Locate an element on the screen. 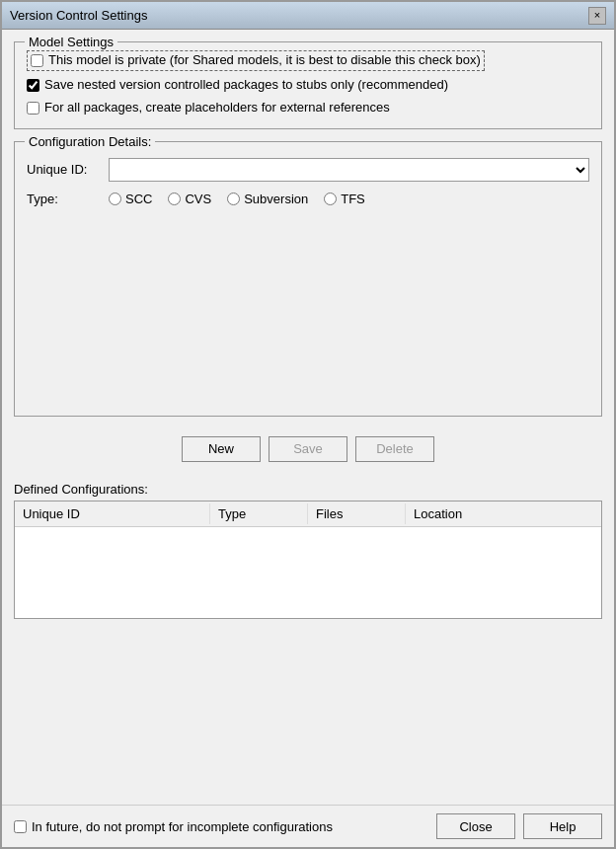 The height and width of the screenshot is (849, 616). action-button-row: New Save Delete is located at coordinates (308, 449).